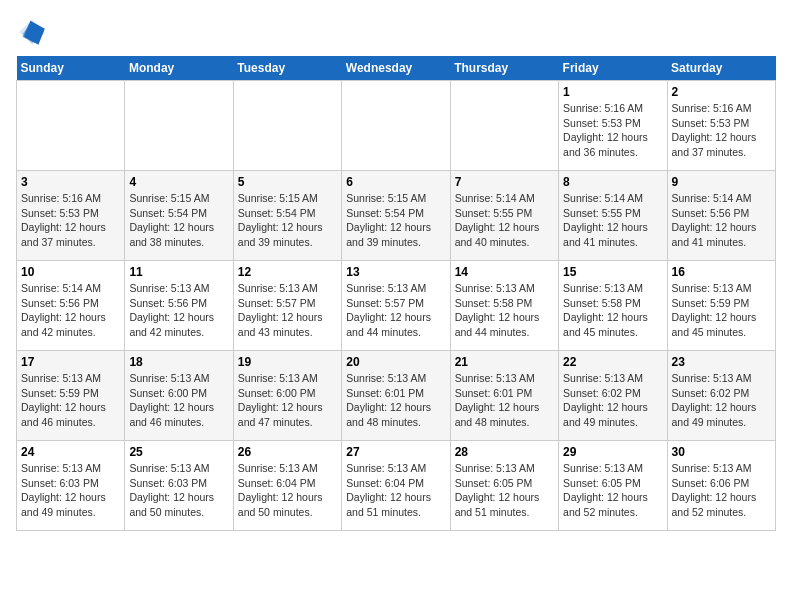 This screenshot has width=792, height=612. Describe the element at coordinates (721, 126) in the screenshot. I see `calendar-cell-w0d6: 2Sunrise: 5:16 AM Sunset: 5:53 PM Daylig…` at that location.